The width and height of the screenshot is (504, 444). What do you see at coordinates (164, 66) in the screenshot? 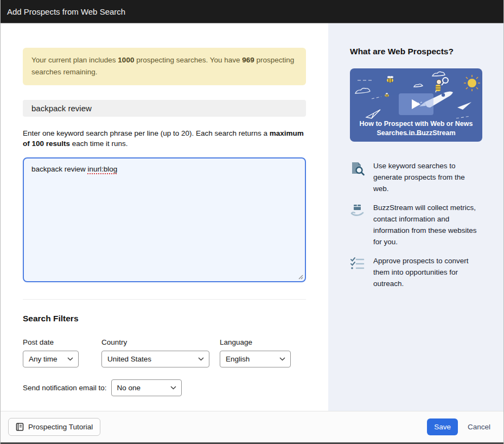
I see `plan-usage-banner: Your current plan includes 1000 prospect…` at bounding box center [164, 66].